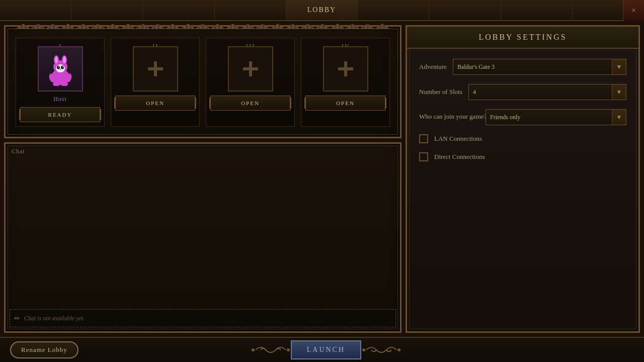 The width and height of the screenshot is (644, 362). Describe the element at coordinates (322, 10) in the screenshot. I see `tab-lobby: Lobby` at that location.